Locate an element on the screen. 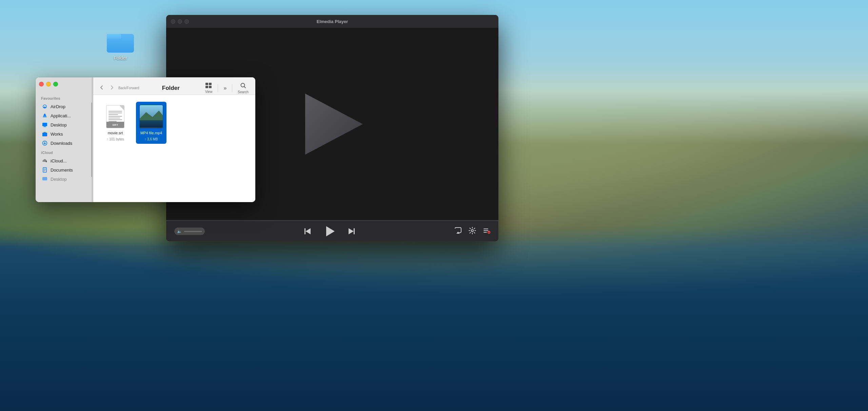  sidebar-icloud-label: iCloud is located at coordinates (64, 152).